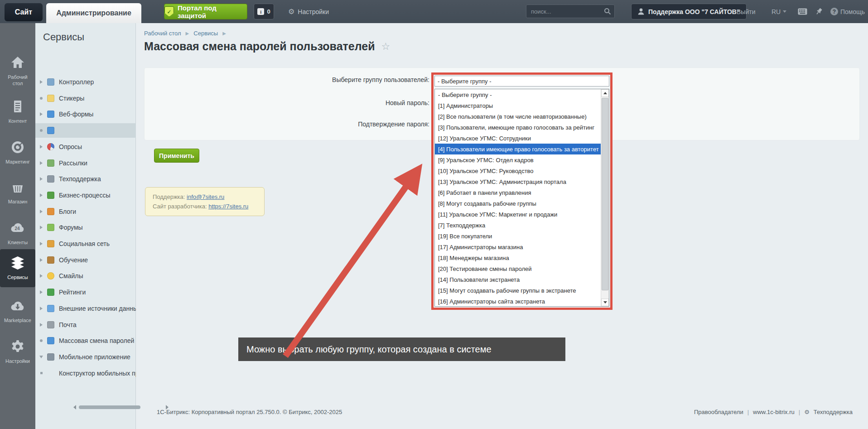 Image resolution: width=868 pixels, height=429 pixels. I want to click on pin-panel-button, so click(819, 12).